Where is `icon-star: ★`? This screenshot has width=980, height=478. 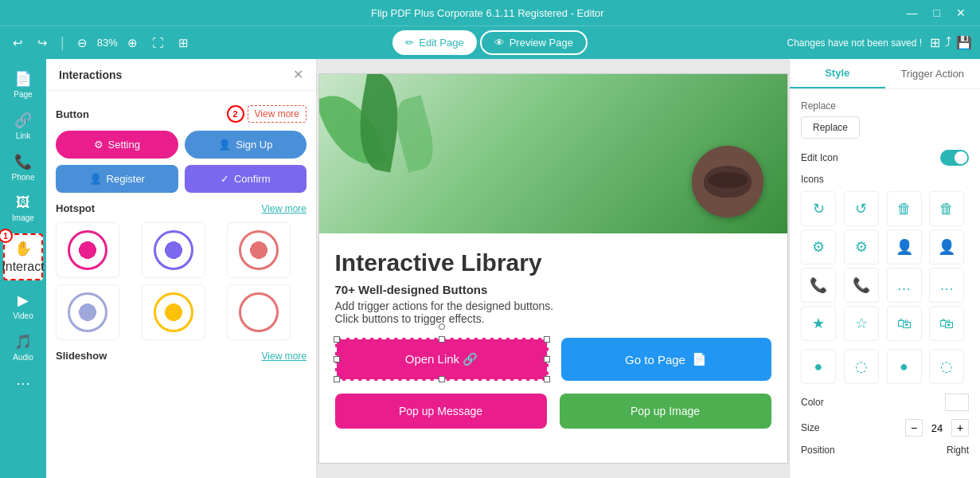
icon-star: ★ is located at coordinates (818, 323).